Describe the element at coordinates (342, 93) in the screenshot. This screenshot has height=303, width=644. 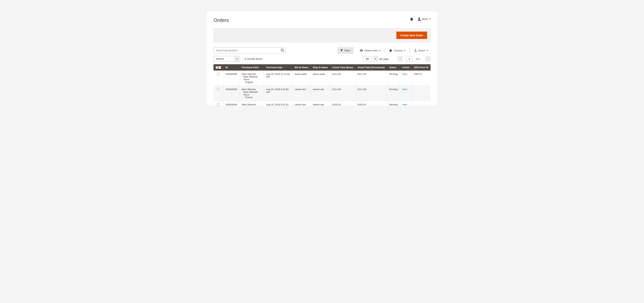
I see `cell-gt-base: €111.59` at that location.